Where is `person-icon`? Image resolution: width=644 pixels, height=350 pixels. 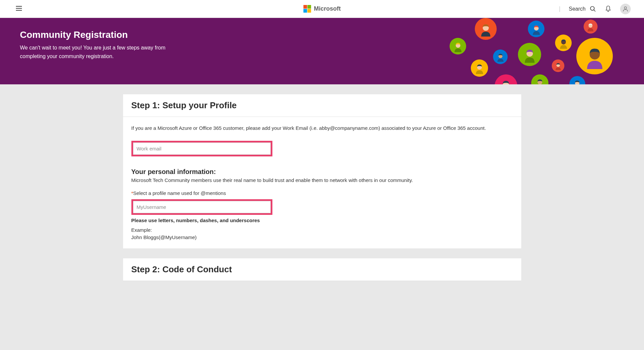
person-icon is located at coordinates (625, 9).